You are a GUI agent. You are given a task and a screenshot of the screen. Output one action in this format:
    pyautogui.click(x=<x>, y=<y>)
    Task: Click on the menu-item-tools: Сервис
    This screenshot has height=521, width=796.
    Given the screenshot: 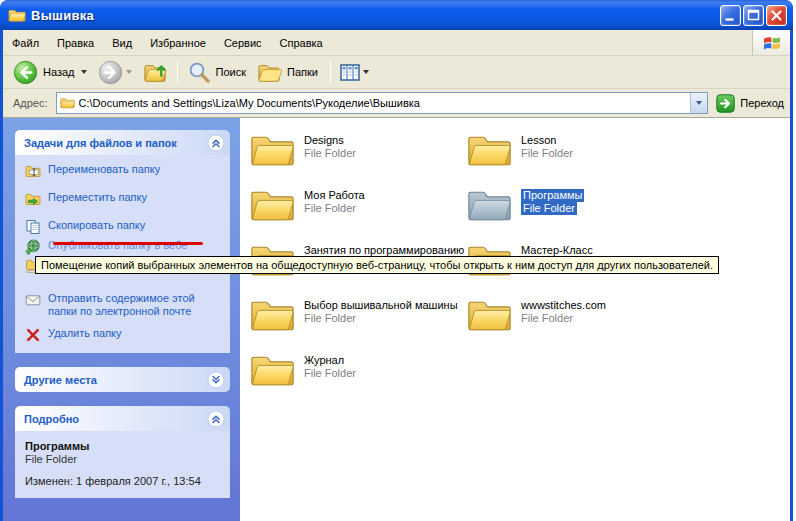 What is the action you would take?
    pyautogui.click(x=243, y=43)
    